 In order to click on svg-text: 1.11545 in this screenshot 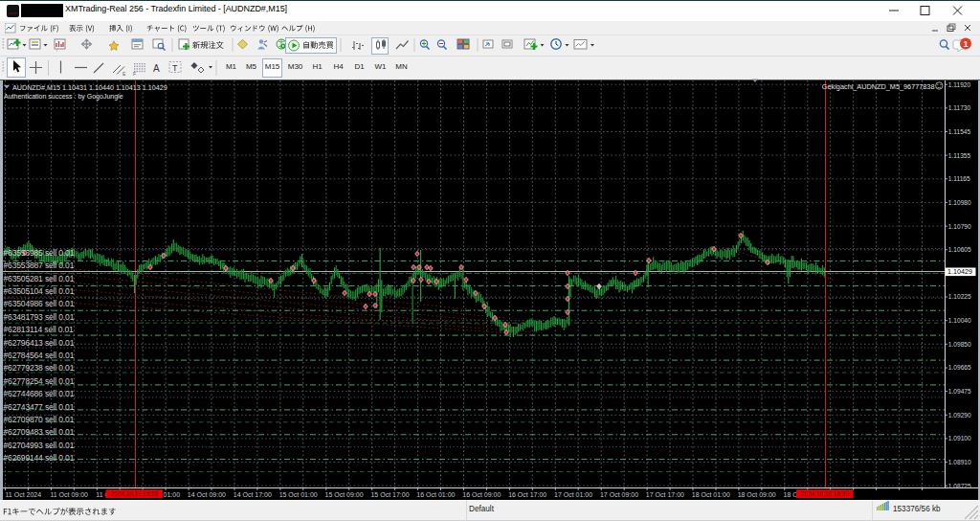, I will do `click(960, 132)`.